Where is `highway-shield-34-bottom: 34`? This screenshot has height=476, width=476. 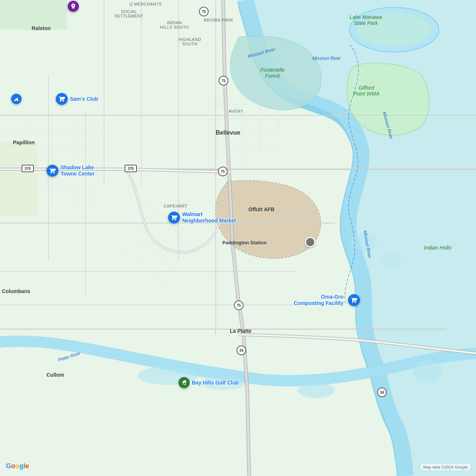 highway-shield-34-bottom: 34 is located at coordinates (241, 350).